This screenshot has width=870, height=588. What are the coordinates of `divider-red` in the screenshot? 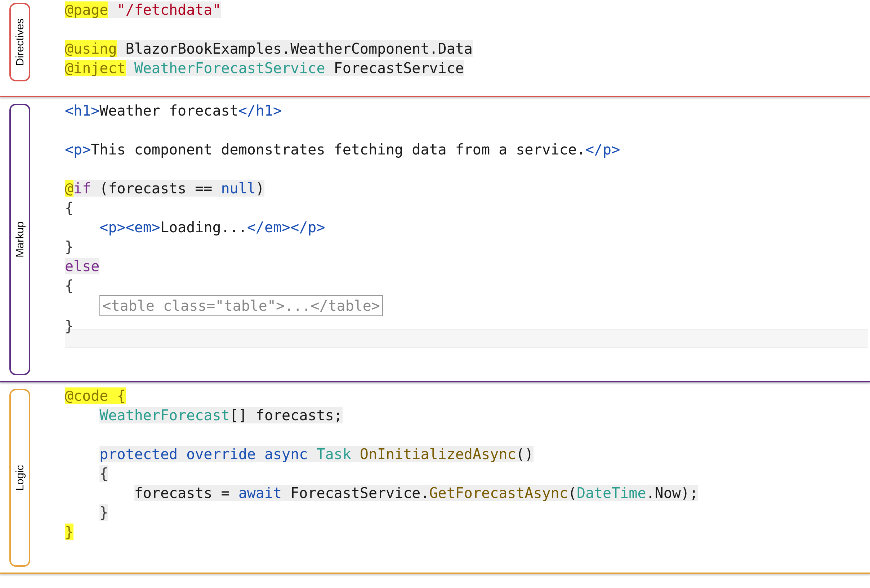 It's located at (435, 97).